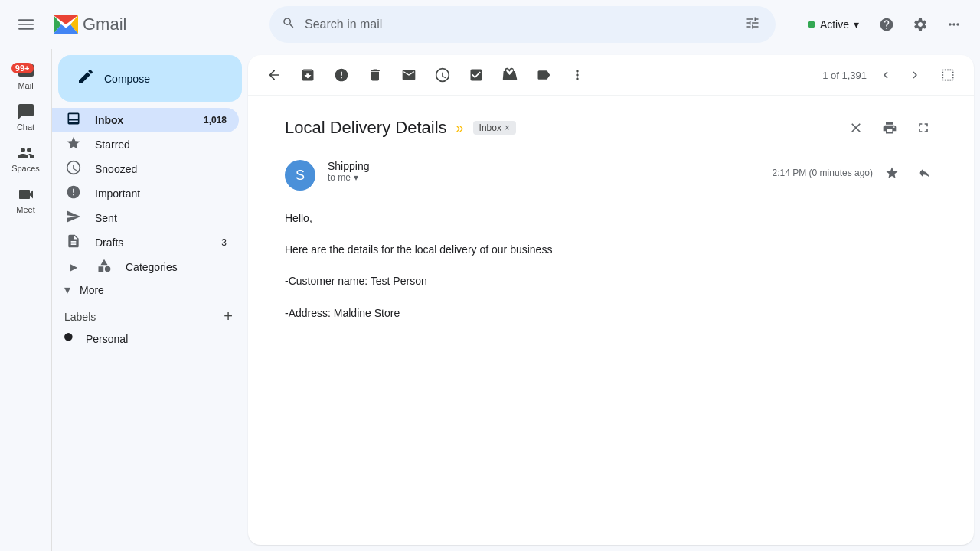 Image resolution: width=980 pixels, height=551 pixels. What do you see at coordinates (544, 75) in the screenshot?
I see `label-button` at bounding box center [544, 75].